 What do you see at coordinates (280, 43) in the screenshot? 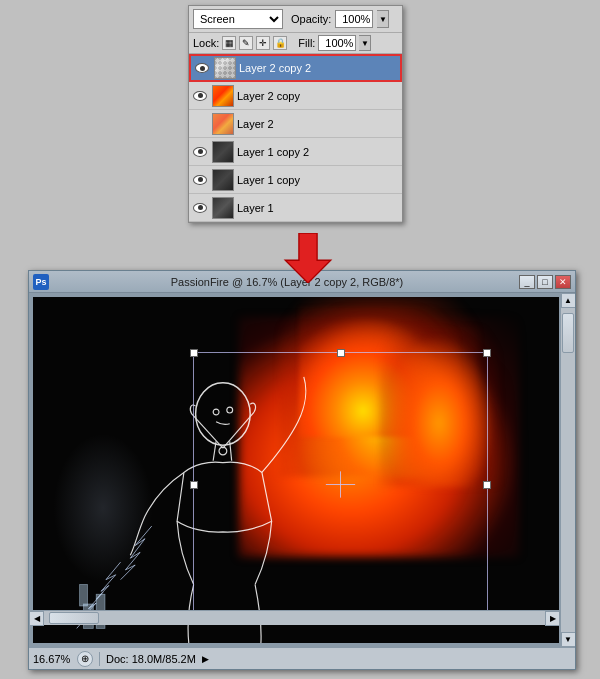
I see `lock-all-icon: 🔒` at bounding box center [280, 43].